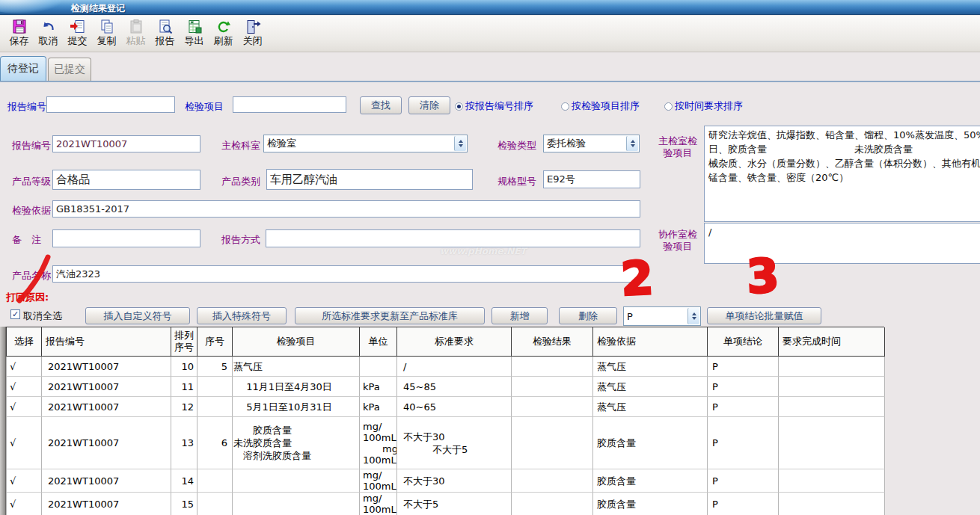  Describe the element at coordinates (591, 144) in the screenshot. I see `test-type-select: 委托检验` at that location.